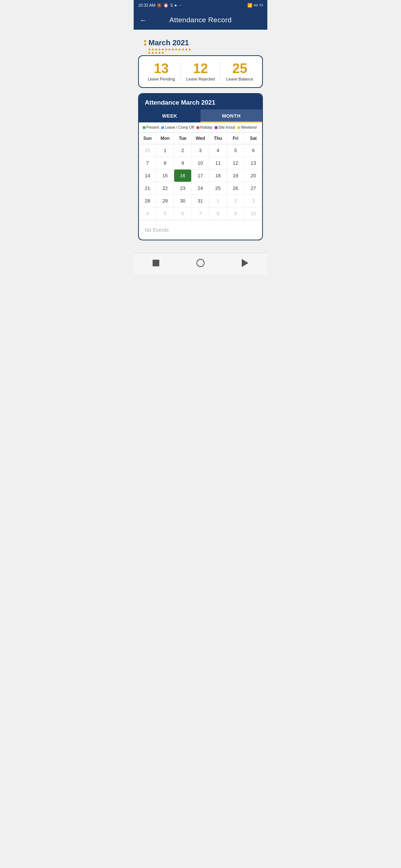  What do you see at coordinates (147, 5) in the screenshot?
I see `time-display: 10:32 AM` at bounding box center [147, 5].